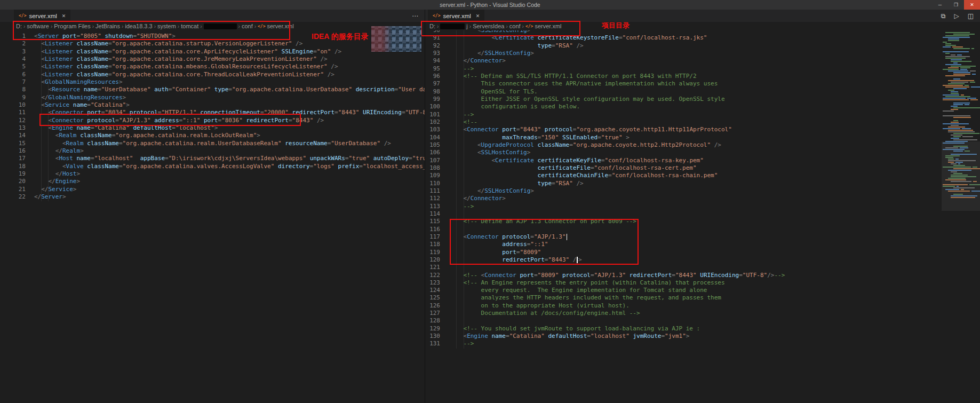 The image size is (980, 403). I want to click on breadcrumb-right: D:›j›ServersIdea›conf›</>server.xml, so click(703, 26).